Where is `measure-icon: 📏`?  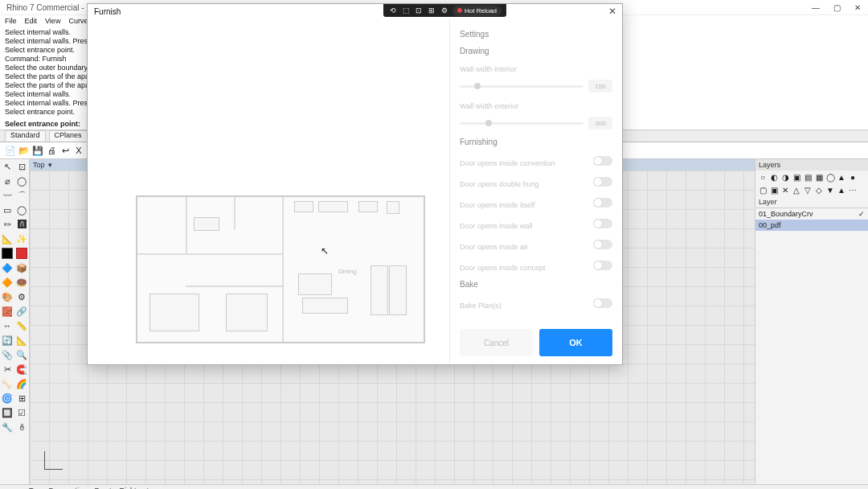 measure-icon: 📏 is located at coordinates (22, 326).